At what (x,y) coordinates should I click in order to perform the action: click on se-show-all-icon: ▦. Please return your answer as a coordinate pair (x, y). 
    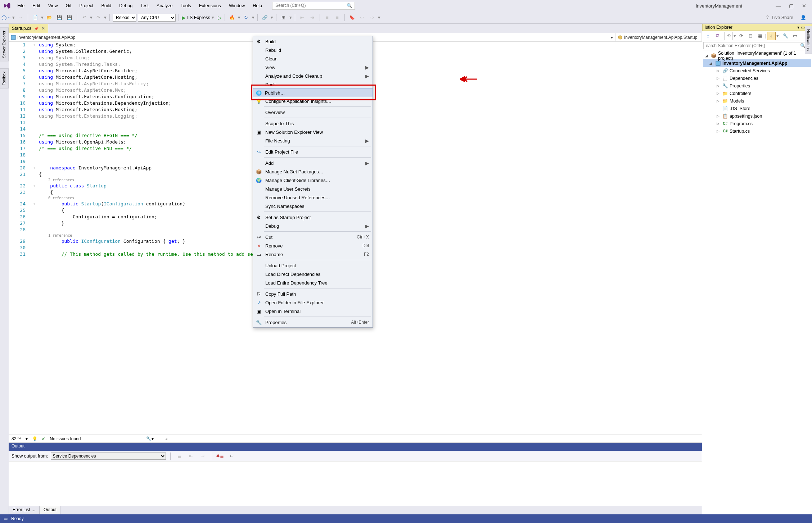
    Looking at the image, I should click on (760, 36).